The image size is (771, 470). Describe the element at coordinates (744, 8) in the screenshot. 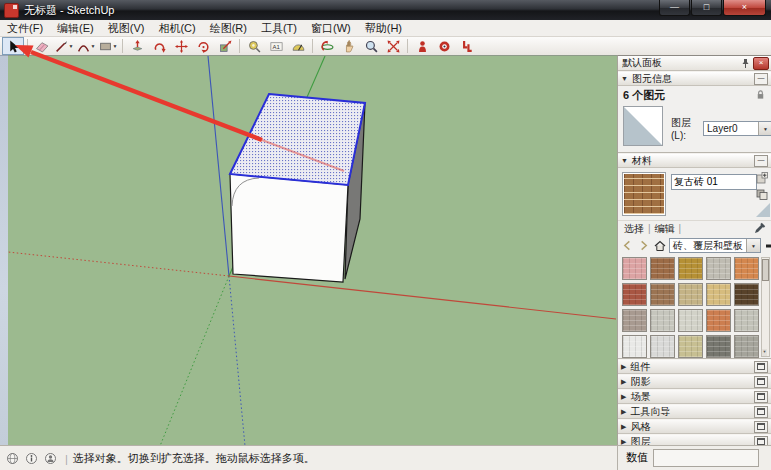

I see `close-button: ×` at that location.